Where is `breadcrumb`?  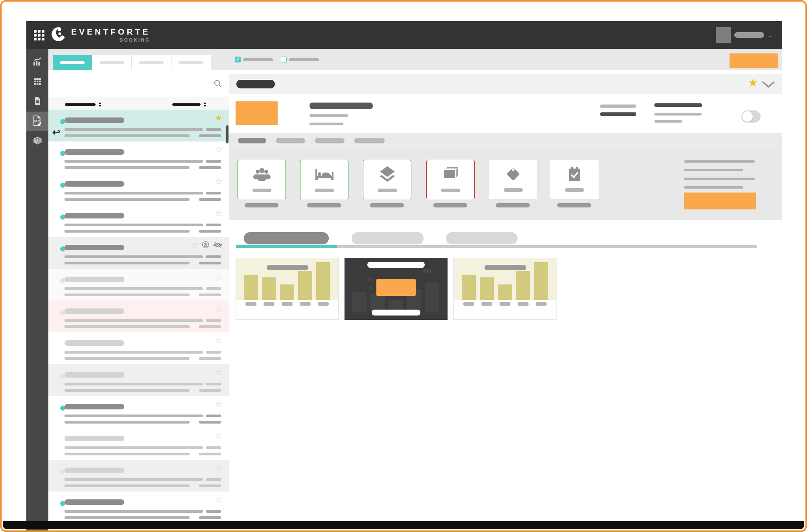 breadcrumb is located at coordinates (506, 141).